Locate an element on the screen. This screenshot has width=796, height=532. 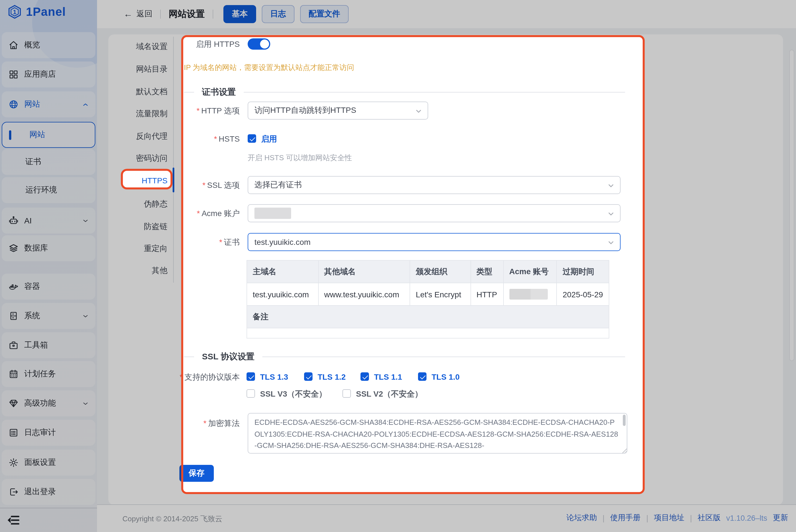
forum-help-link: 论坛求助 is located at coordinates (582, 518).